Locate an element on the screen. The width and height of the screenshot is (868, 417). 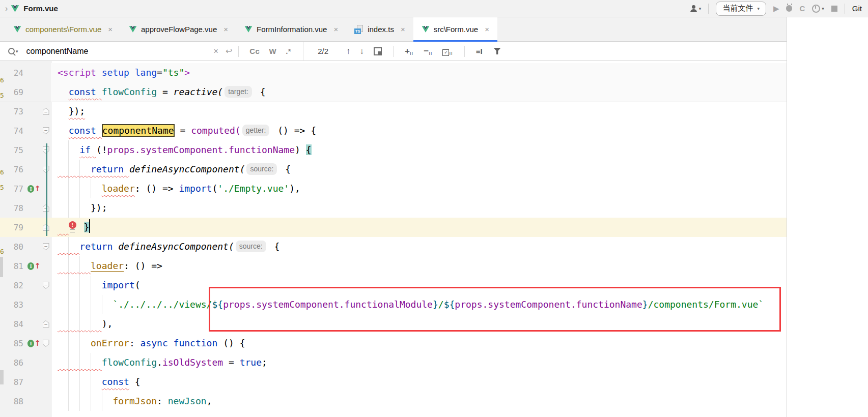
tab-strip: components\Form.vue×approveFlowPage.vue×… is located at coordinates (393, 29).